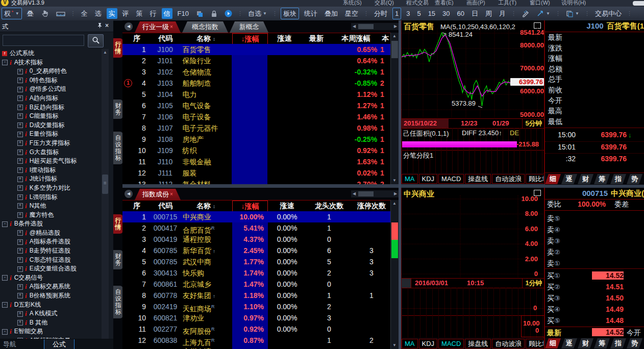 Image resolution: width=644 pixels, height=349 pixels. I want to click on table-scrollbar: ▲▼, so click(394, 108).